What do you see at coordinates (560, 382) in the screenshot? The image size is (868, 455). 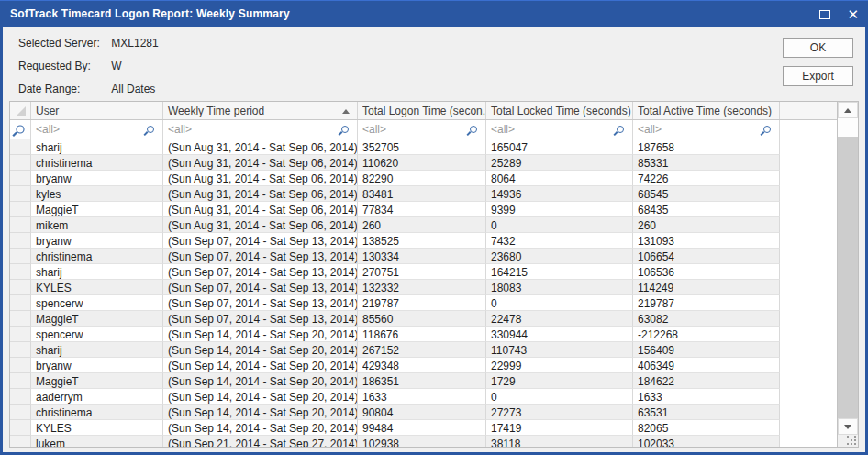 I see `cell-locked: 1729` at bounding box center [560, 382].